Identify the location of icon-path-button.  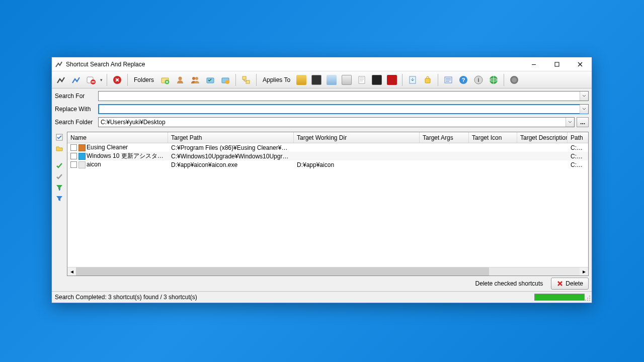
(347, 80).